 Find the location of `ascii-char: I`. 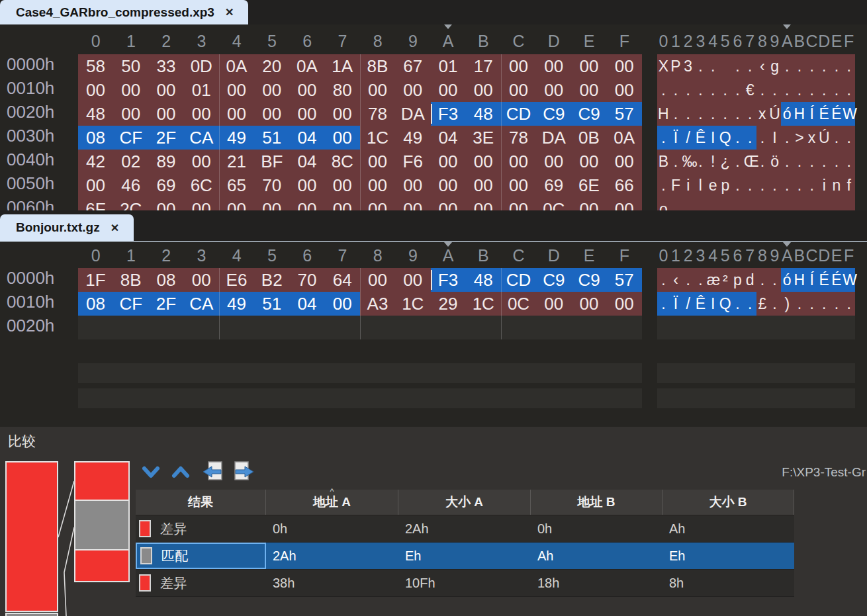

ascii-char: I is located at coordinates (713, 138).